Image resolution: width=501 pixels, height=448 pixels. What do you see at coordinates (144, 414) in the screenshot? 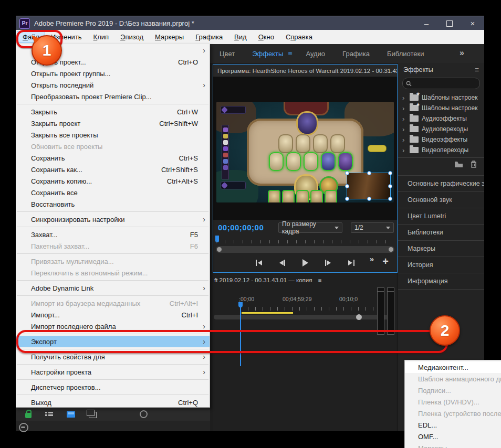
I see `zoom-slider-handle` at bounding box center [144, 414].